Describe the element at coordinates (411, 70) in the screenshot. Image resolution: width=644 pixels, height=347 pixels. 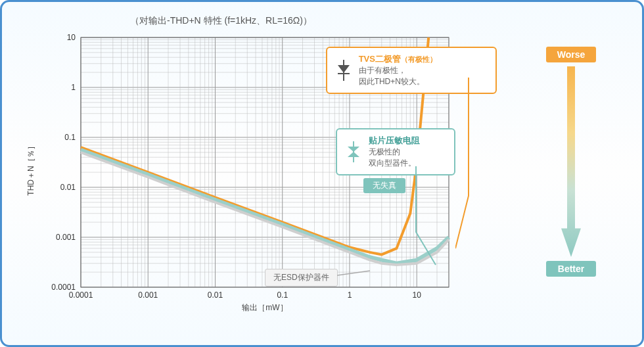
I see `callout-tvs-diode: TVS二极管（有极性） 由于有极性，因此THD+N较大。` at that location.